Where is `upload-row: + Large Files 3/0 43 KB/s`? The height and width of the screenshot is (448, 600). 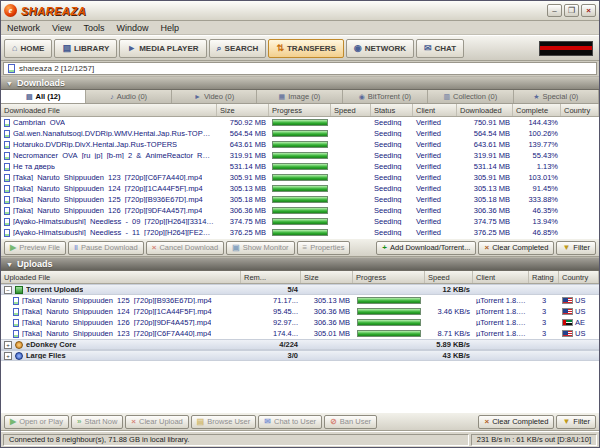
upload-row: + Large Files 3/0 43 KB/s is located at coordinates (300, 356).